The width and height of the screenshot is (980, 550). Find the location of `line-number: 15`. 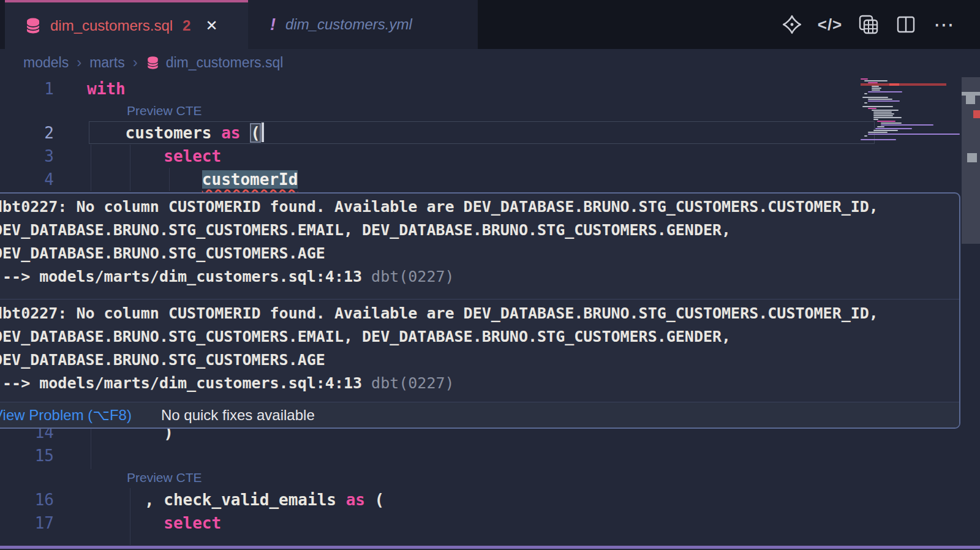

line-number: 15 is located at coordinates (27, 456).